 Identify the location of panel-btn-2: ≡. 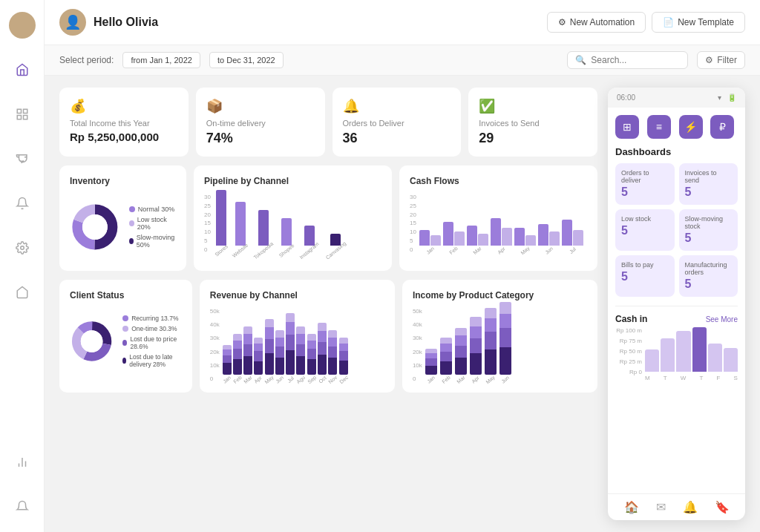
(659, 127).